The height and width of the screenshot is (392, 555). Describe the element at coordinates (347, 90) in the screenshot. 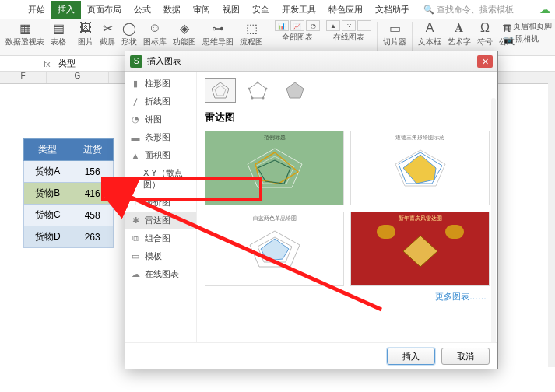

I see `radar-subtype-row` at that location.